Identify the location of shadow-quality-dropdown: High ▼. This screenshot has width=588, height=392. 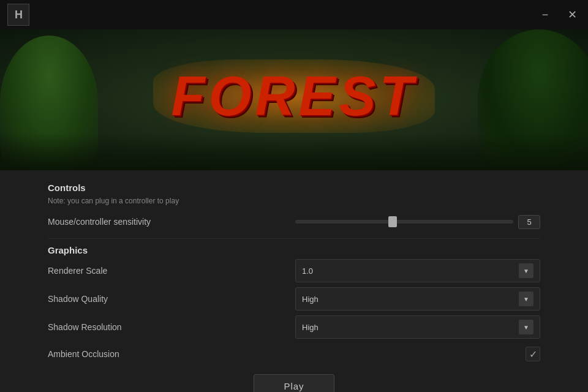
(418, 299).